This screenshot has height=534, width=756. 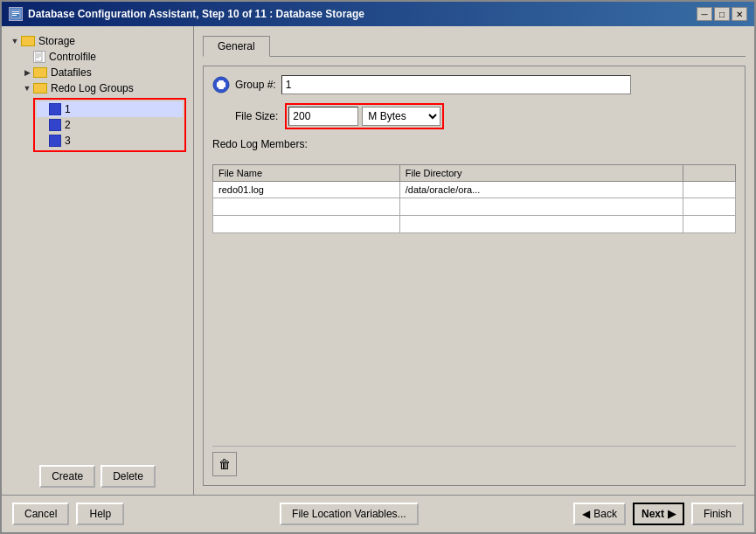 What do you see at coordinates (103, 88) in the screenshot?
I see `tree-item-redologgroups: ▼ Redo Log Groups` at bounding box center [103, 88].